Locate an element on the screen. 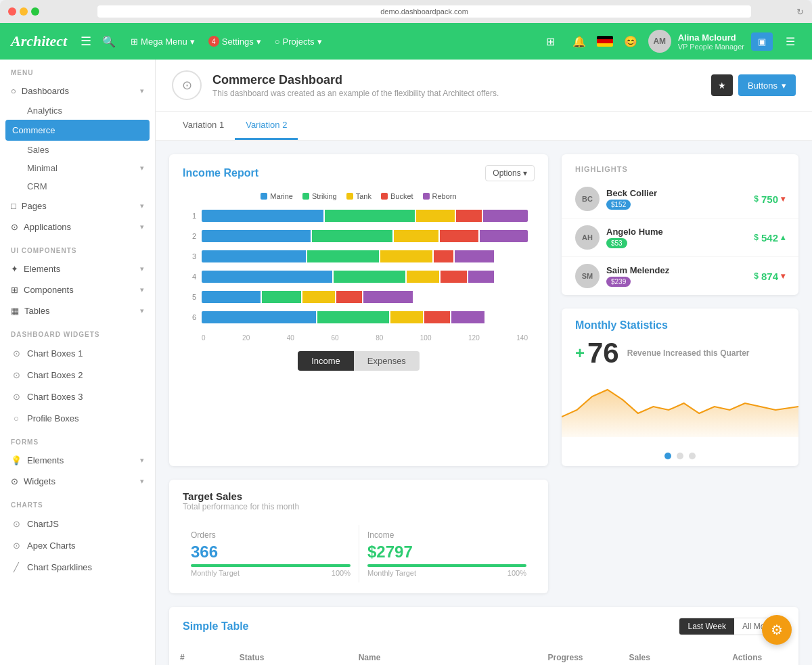  highlights-title: HIGHLIGHTS is located at coordinates (680, 167).